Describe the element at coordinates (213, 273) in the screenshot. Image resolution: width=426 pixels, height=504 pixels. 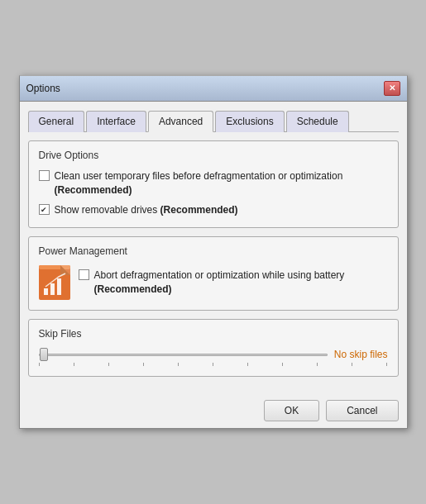
I see `power-management-section: Power Management` at that location.